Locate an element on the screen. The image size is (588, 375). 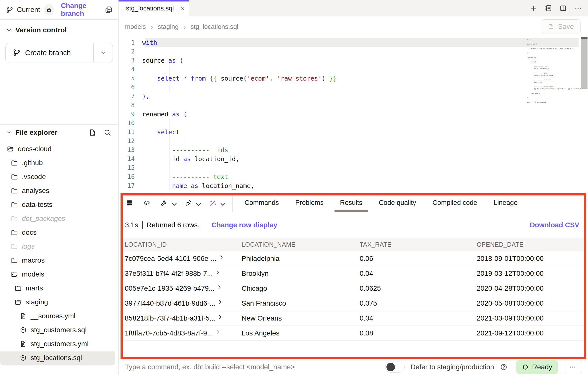
code-line-5: 5 select * from {{ source('ecom', 'raw_s… is located at coordinates (353, 78).